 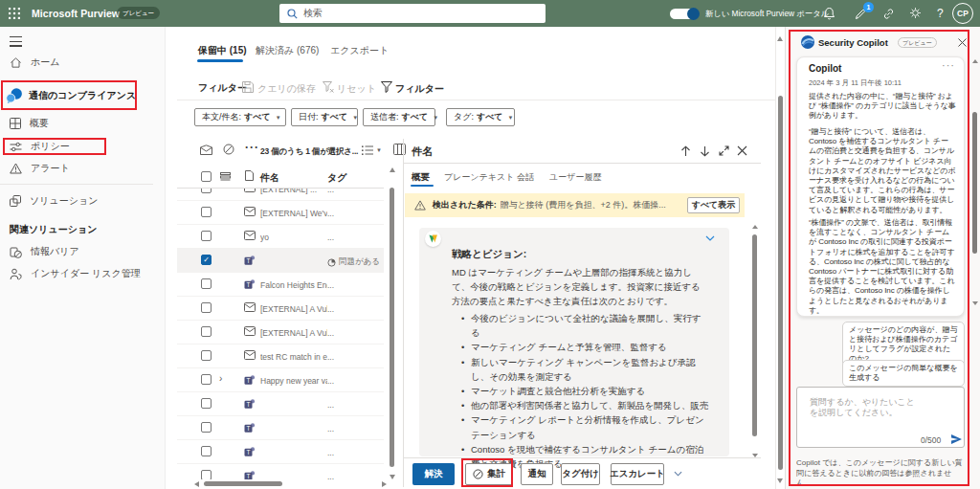 What do you see at coordinates (400, 149) in the screenshot?
I see `column-options-icon` at bounding box center [400, 149].